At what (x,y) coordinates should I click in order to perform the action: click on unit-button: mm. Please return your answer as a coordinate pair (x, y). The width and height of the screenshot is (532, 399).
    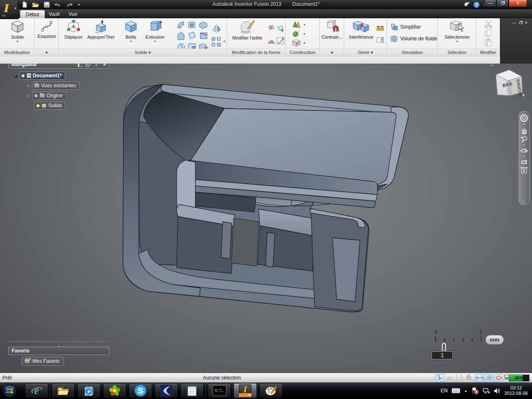
    Looking at the image, I should click on (495, 340).